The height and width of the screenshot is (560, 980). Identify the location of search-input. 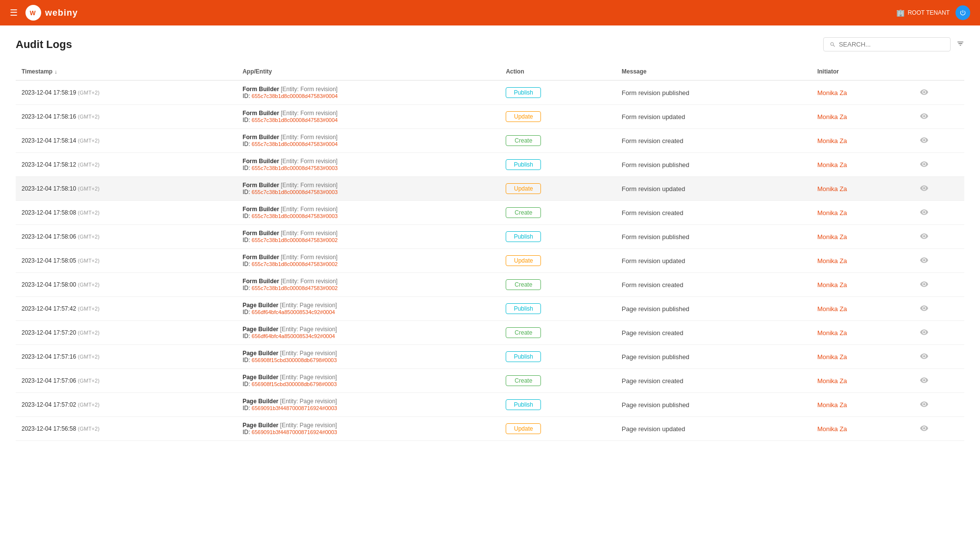
(892, 44).